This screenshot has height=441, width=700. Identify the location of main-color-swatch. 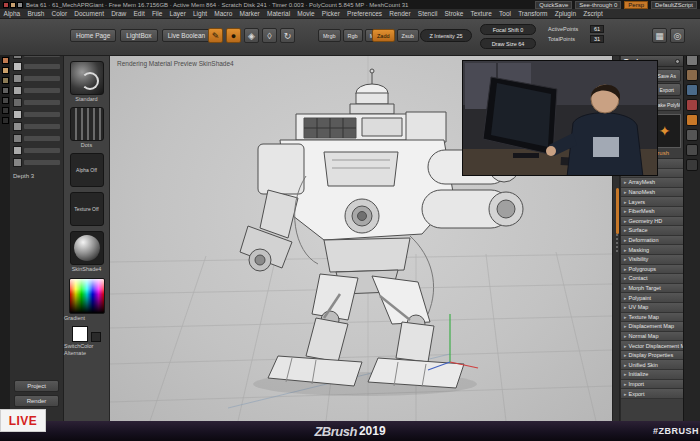
(80, 334).